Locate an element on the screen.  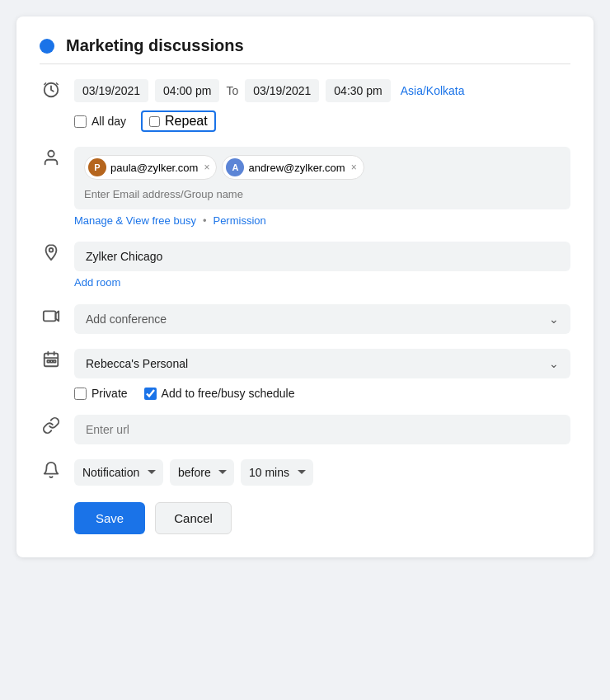
to-label: To is located at coordinates (232, 91).